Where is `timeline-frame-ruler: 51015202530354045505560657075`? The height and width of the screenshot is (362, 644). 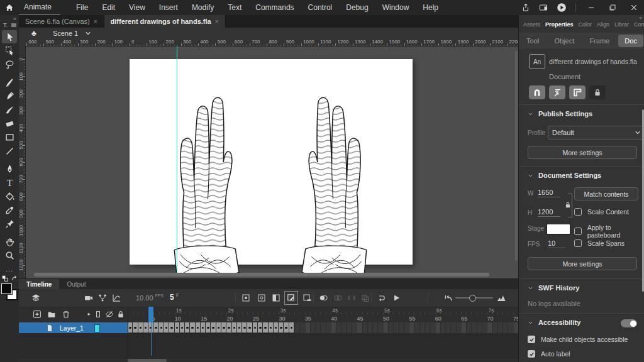
timeline-frame-ruler: 51015202530354045505560657075 is located at coordinates (323, 319).